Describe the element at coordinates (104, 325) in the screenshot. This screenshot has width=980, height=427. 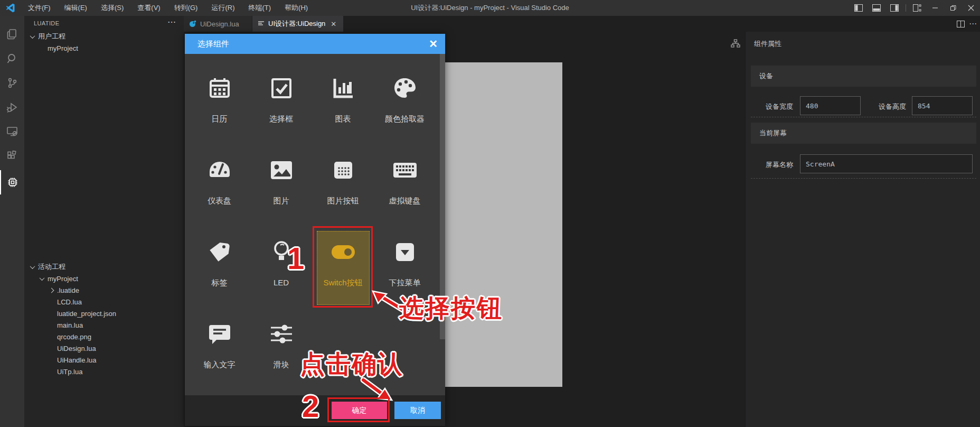
I see `tree-item-main-lua: main.lua` at that location.